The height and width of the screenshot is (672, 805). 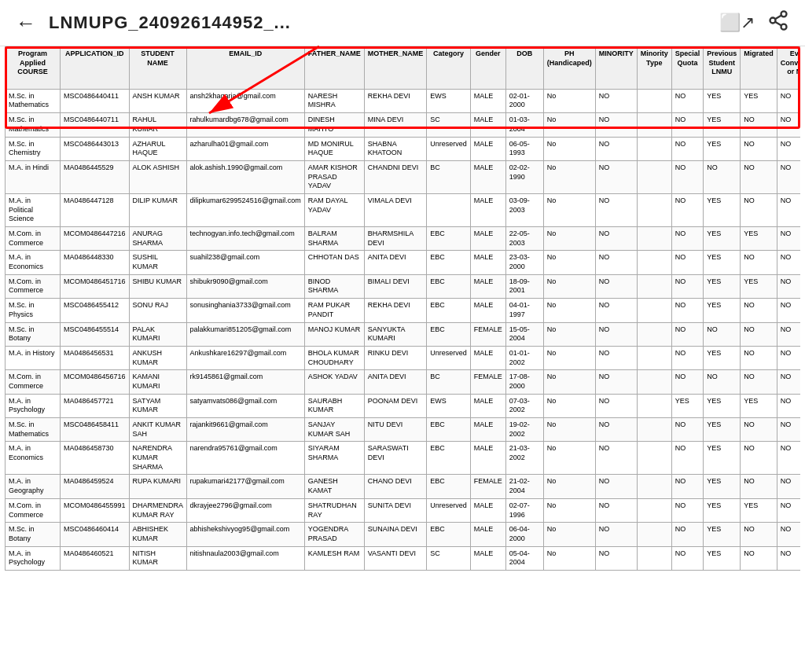 What do you see at coordinates (157, 210) in the screenshot?
I see `table-cell: DILIP KUMAR` at bounding box center [157, 210].